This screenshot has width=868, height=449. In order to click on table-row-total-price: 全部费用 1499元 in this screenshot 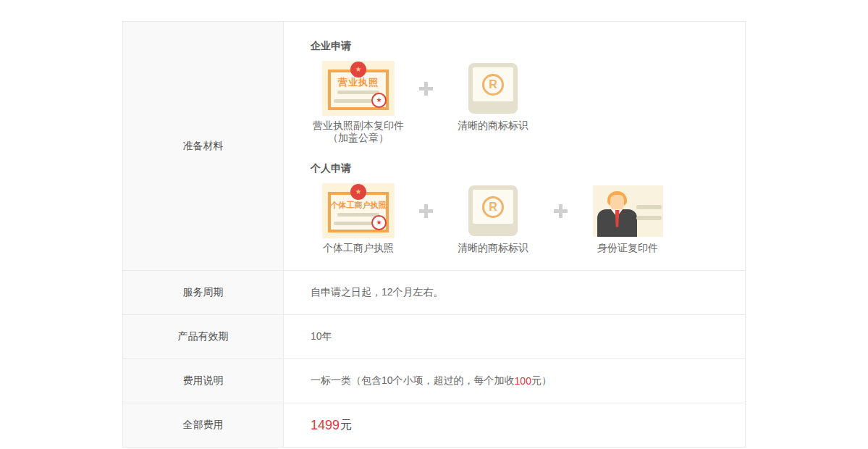, I will do `click(434, 425)`.